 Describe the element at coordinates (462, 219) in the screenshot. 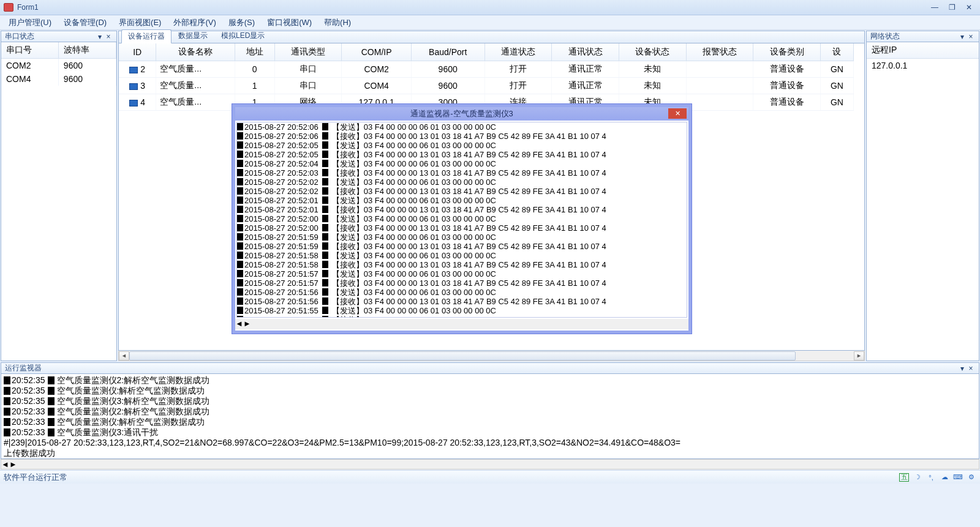

I see `monitor-line: 2015-08-27 20:52:00【发送】03 F4 00 00 00 06…` at that location.